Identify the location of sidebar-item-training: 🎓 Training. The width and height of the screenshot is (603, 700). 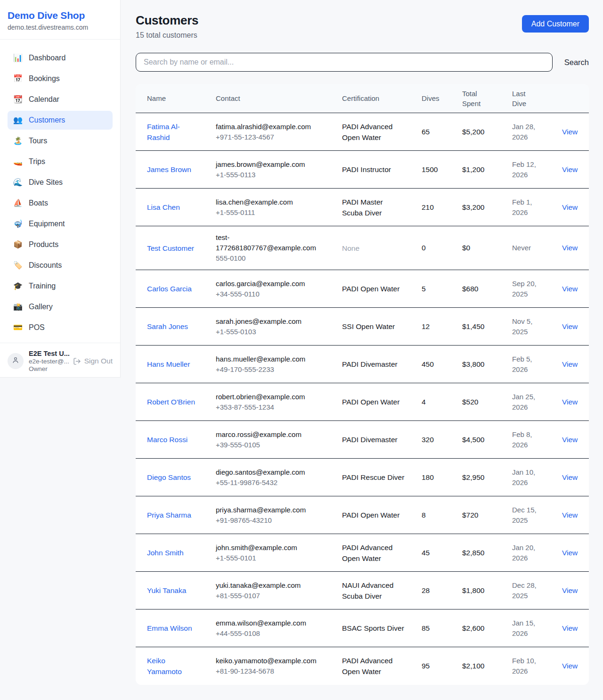
(60, 286).